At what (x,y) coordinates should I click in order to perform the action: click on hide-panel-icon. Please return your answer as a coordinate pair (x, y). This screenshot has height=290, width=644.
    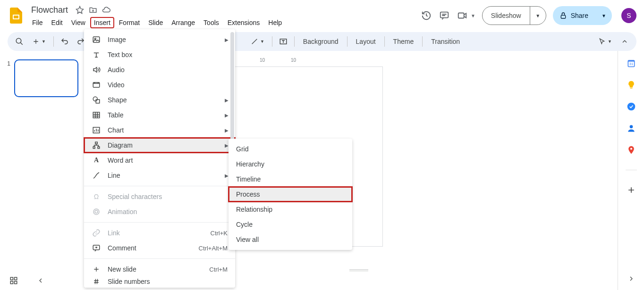
    Looking at the image, I should click on (631, 279).